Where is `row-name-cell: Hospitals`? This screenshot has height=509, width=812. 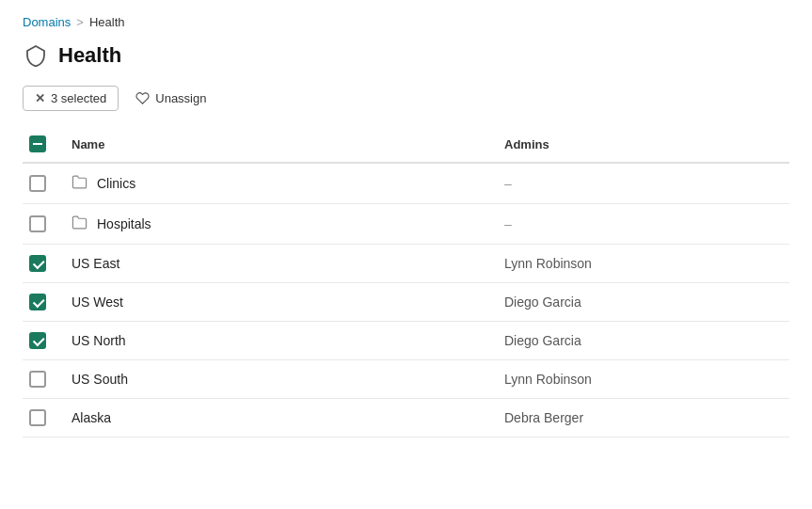 row-name-cell: Hospitals is located at coordinates (277, 224).